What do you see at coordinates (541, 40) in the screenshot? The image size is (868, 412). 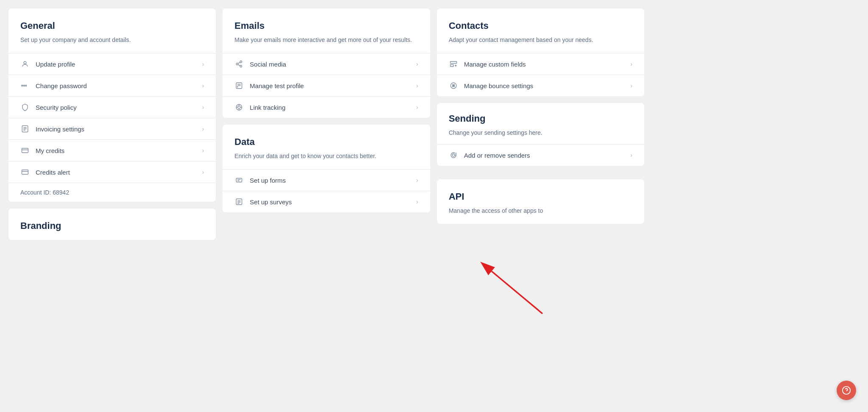 I see `contacts-description: Adapt your contact management based on y…` at bounding box center [541, 40].